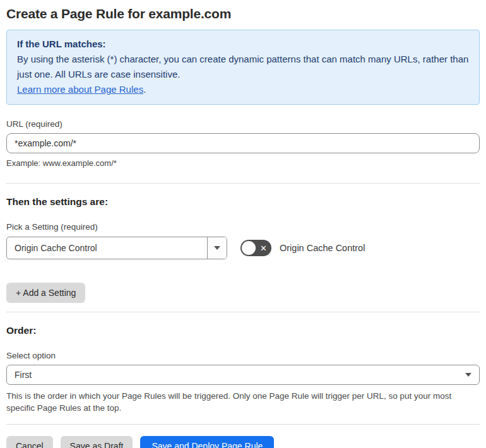 The image size is (486, 448). I want to click on setting-select-arrow-button, so click(217, 248).